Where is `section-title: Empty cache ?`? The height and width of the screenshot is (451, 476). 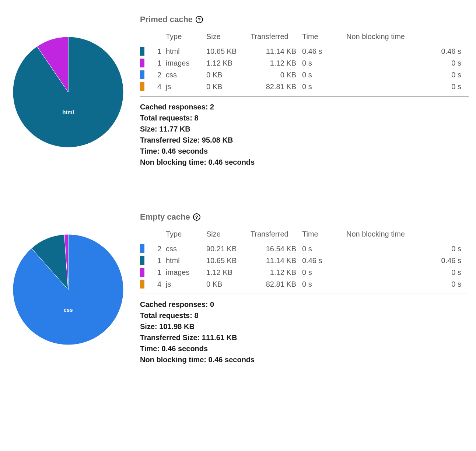 section-title: Empty cache ? is located at coordinates (304, 217).